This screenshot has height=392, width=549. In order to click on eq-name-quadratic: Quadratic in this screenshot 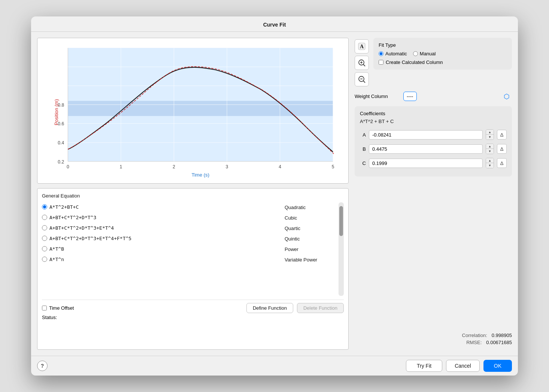, I will do `click(311, 208)`.